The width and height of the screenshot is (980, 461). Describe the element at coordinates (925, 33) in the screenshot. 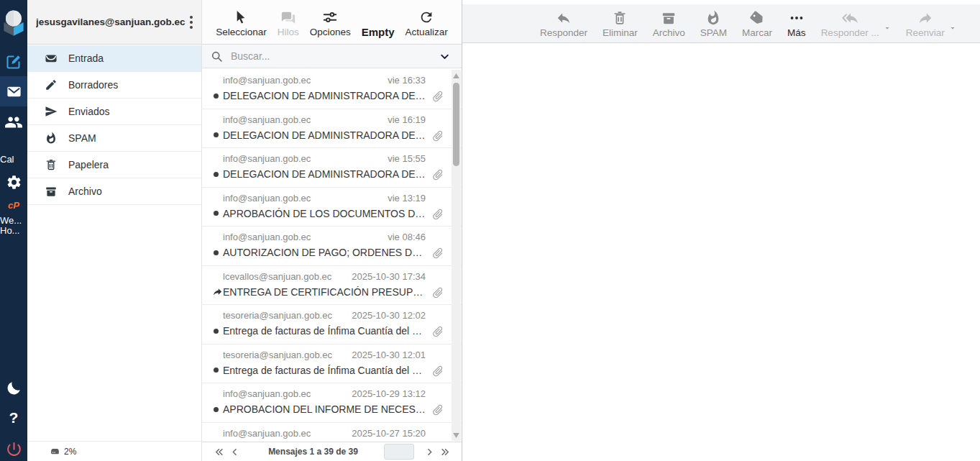

I see `toolbar-button-label: Reenviar` at that location.